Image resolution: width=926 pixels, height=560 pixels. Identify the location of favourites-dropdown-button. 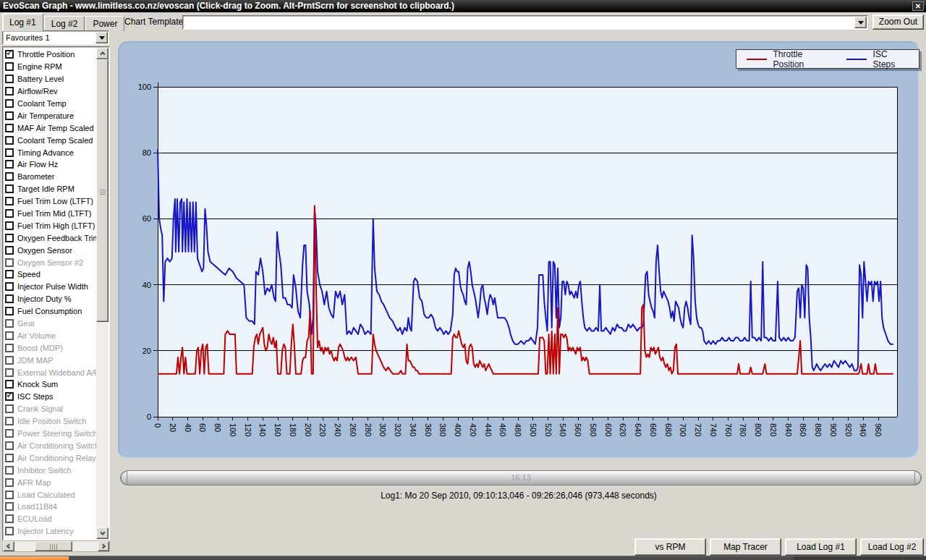
(101, 38).